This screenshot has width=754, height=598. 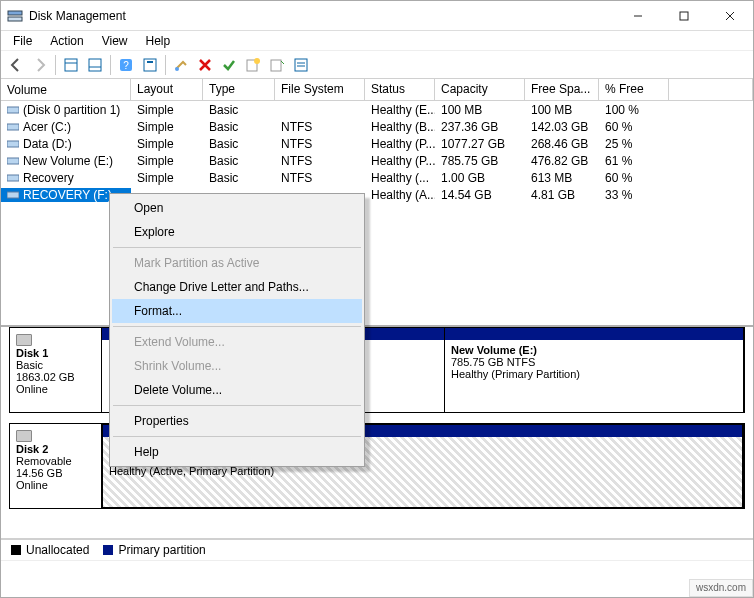 I want to click on titlebar: Disk Management, so click(x=377, y=16).